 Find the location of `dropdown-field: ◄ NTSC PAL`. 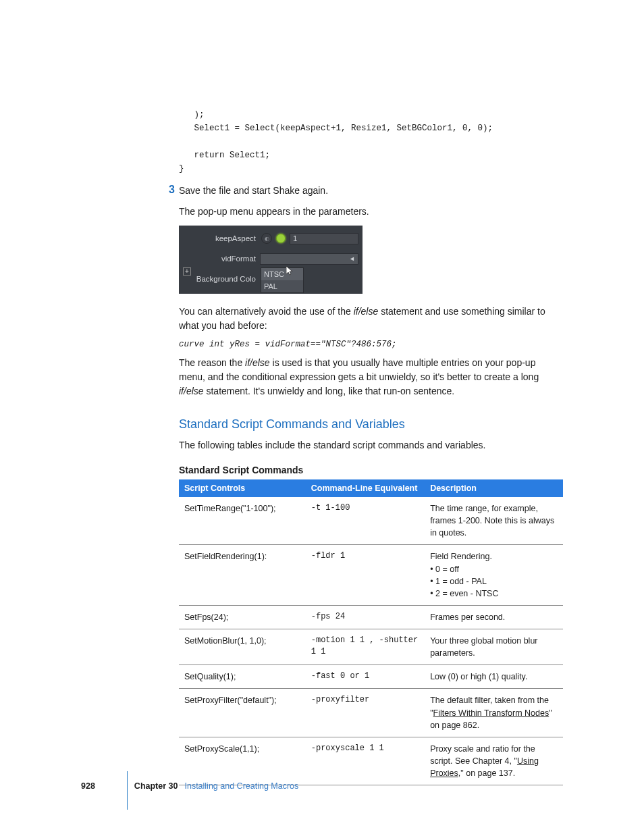

dropdown-field: ◄ NTSC PAL is located at coordinates (309, 259).